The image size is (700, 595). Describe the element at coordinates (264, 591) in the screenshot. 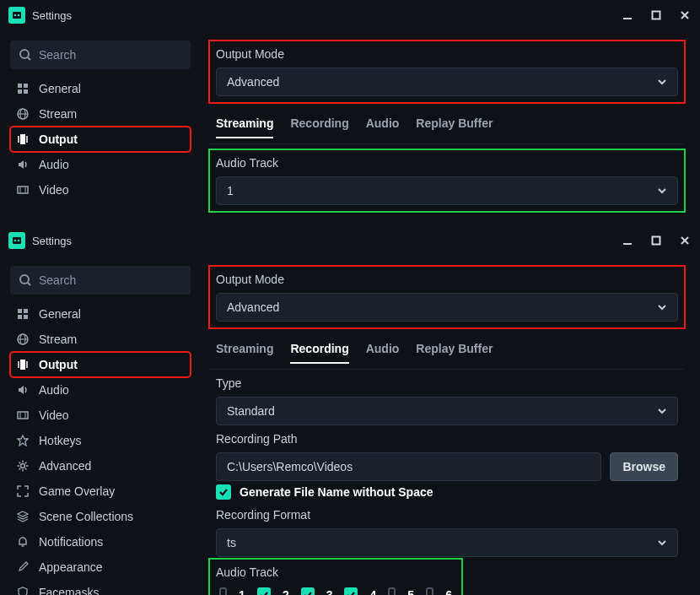

I see `audio-track-2-checkbox` at that location.